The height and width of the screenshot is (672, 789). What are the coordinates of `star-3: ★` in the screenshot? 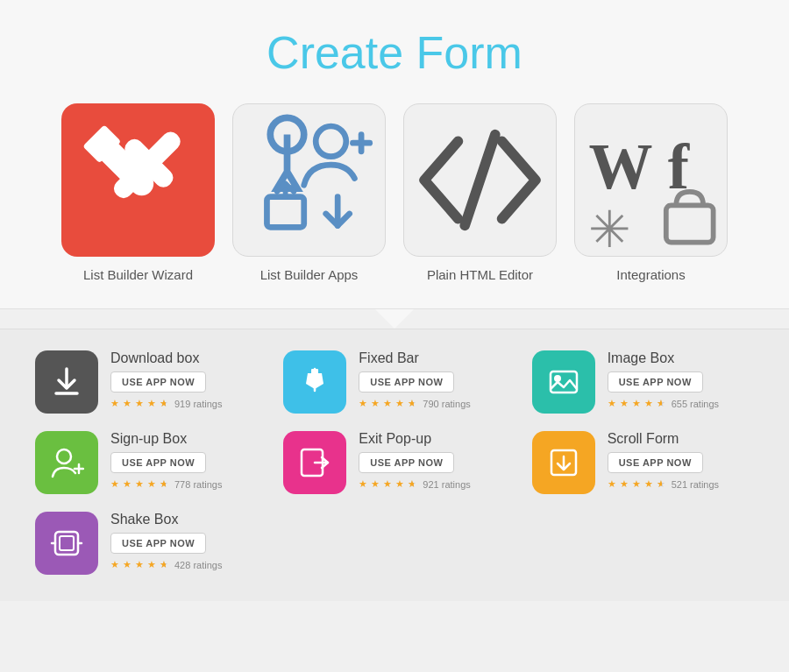 It's located at (140, 403).